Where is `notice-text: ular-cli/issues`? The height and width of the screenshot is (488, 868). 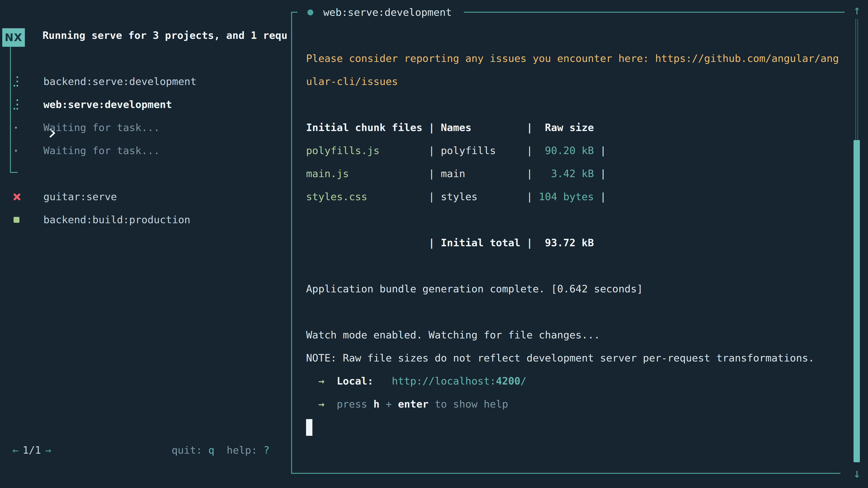
notice-text: ular-cli/issues is located at coordinates (352, 82).